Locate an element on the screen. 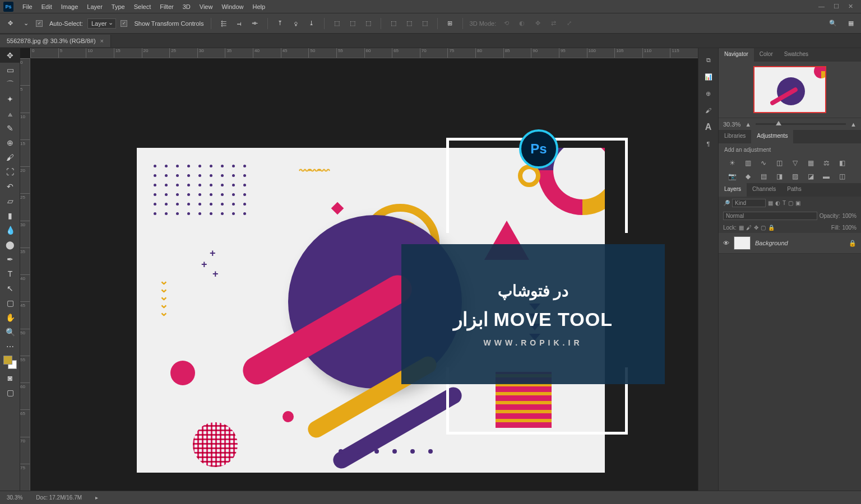 The height and width of the screenshot is (504, 861). menu-image: Image is located at coordinates (70, 7).